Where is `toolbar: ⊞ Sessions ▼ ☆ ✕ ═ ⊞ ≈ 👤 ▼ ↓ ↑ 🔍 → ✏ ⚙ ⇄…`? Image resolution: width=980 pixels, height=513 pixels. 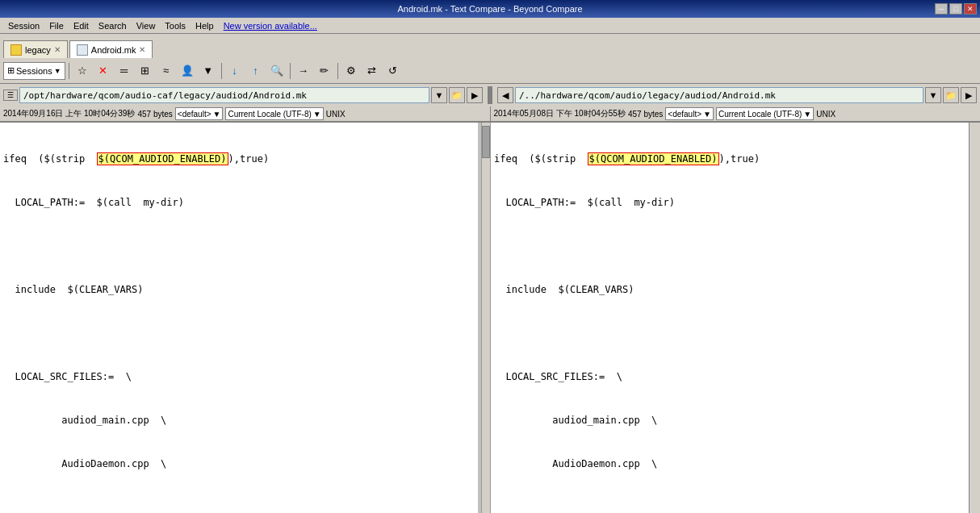
toolbar: ⊞ Sessions ▼ ☆ ✕ ═ ⊞ ≈ 👤 ▼ ↓ ↑ 🔍 → ✏ ⚙ ⇄… is located at coordinates (490, 71).